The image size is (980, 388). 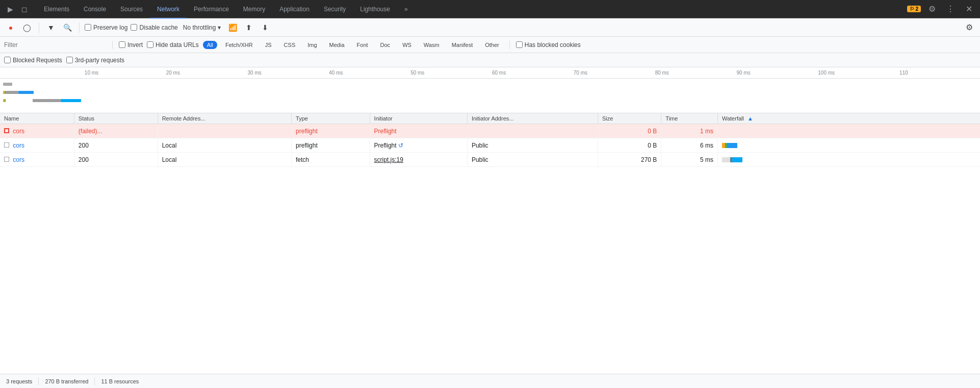 What do you see at coordinates (689, 160) in the screenshot?
I see `row3-time: 5 ms` at bounding box center [689, 160].